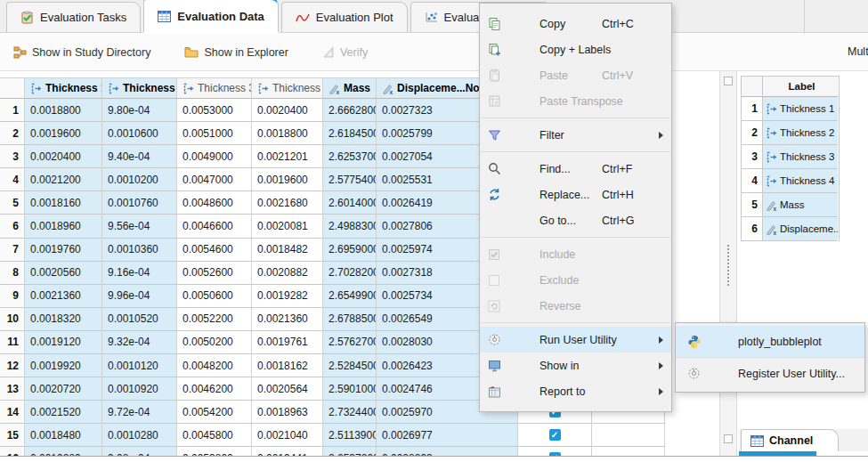  Describe the element at coordinates (575, 23) in the screenshot. I see `menu-item-copy: CopyCtrl+C` at that location.